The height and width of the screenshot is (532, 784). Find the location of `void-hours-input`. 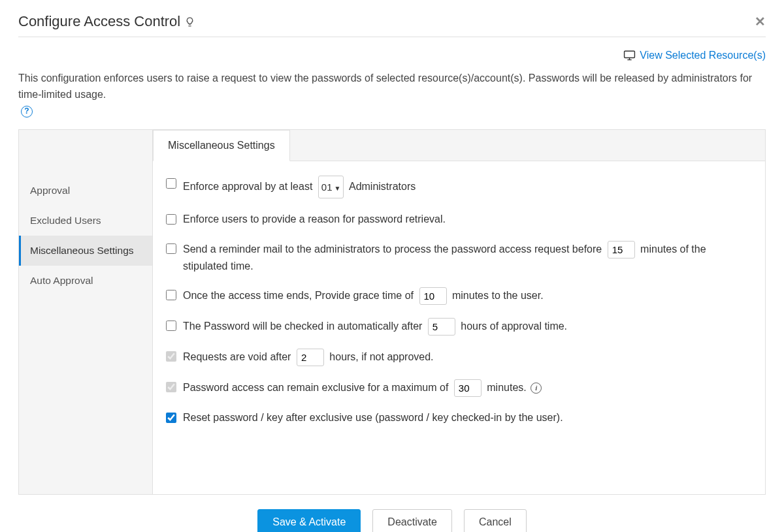

void-hours-input is located at coordinates (310, 358).